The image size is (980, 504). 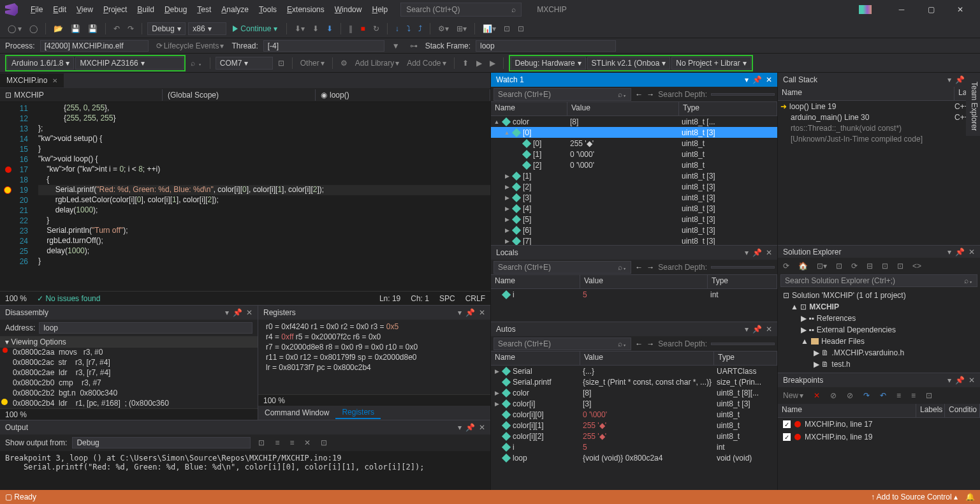 What do you see at coordinates (85, 10) in the screenshot?
I see `menu-view: View` at bounding box center [85, 10].